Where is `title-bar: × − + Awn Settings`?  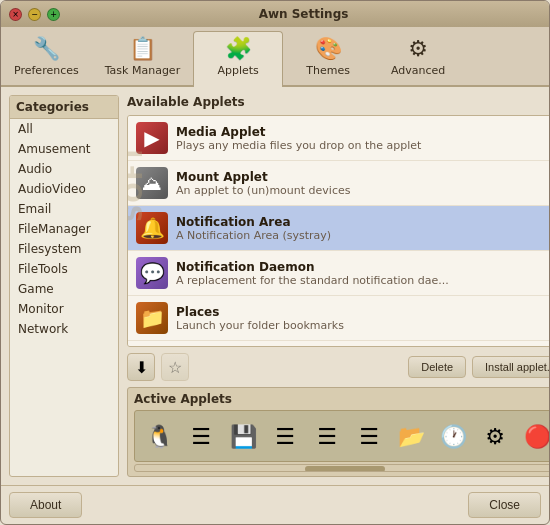
title-bar: × − + Awn Settings is located at coordinates (275, 14).